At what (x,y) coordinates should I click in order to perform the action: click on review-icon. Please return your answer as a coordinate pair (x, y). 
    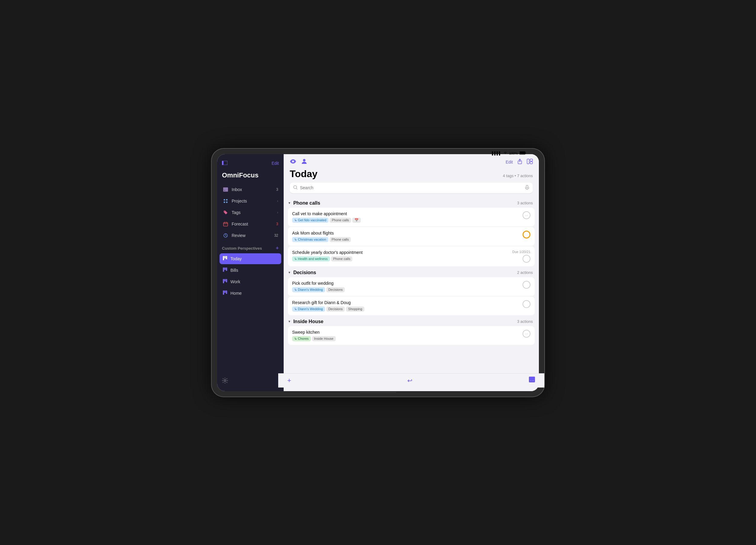
    Looking at the image, I should click on (226, 236).